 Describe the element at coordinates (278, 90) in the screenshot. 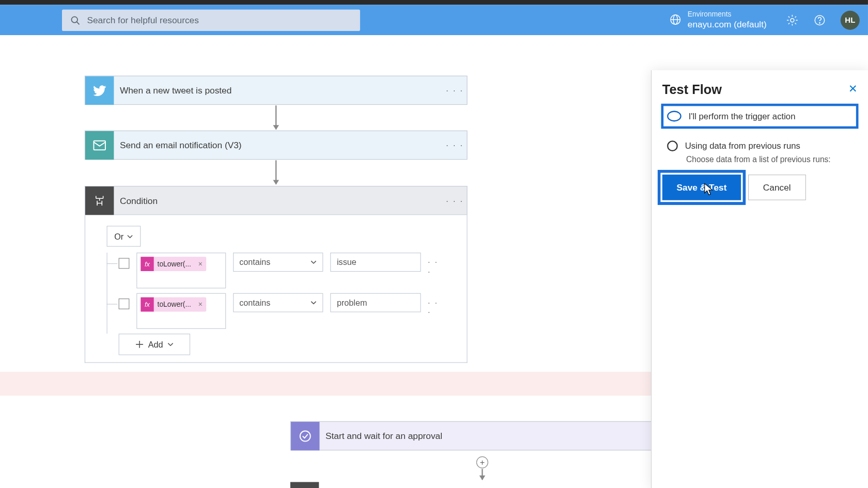

I see `trigger-title: When a new tweet is posted` at that location.